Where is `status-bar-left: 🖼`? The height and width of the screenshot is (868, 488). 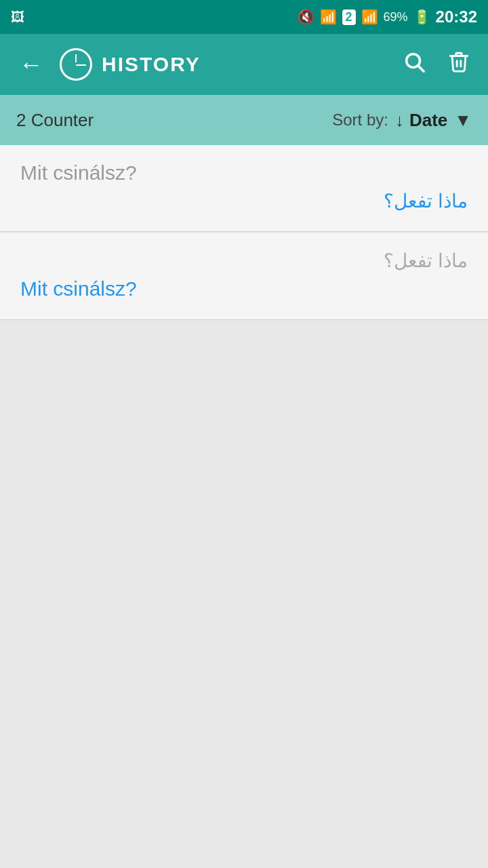 status-bar-left: 🖼 is located at coordinates (18, 18).